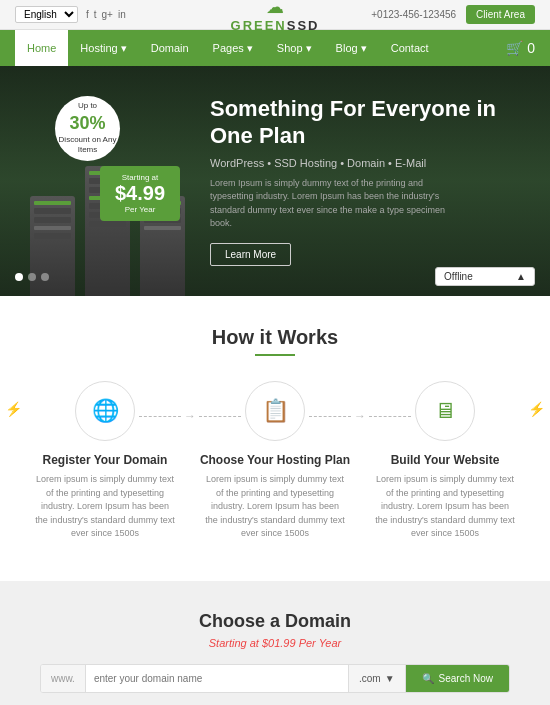 Image resolution: width=550 pixels, height=705 pixels. Describe the element at coordinates (87, 124) in the screenshot. I see `badge-percent: 30%` at that location.